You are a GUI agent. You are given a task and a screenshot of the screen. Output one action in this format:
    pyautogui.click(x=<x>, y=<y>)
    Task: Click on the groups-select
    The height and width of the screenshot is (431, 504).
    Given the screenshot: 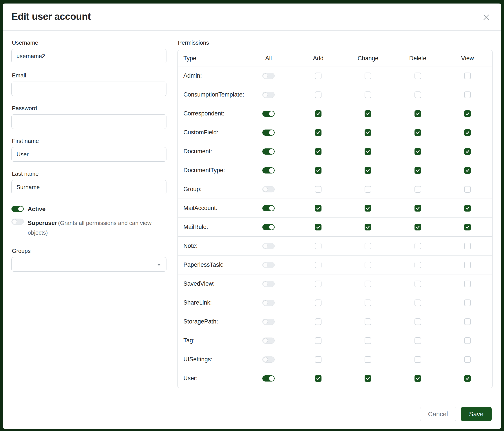 What is the action you would take?
    pyautogui.click(x=89, y=264)
    